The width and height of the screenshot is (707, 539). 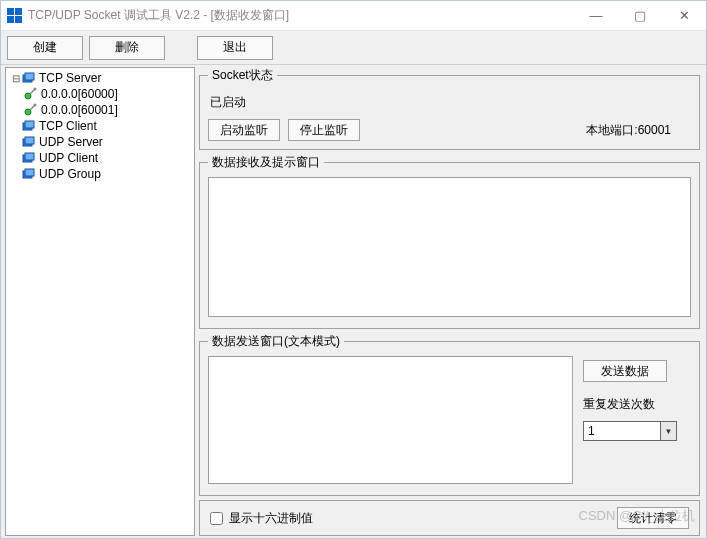 What do you see at coordinates (158, 16) in the screenshot?
I see `window-title: TCP/UDP Socket 调试工具 V2.2 - [数据收发窗口]` at bounding box center [158, 16].